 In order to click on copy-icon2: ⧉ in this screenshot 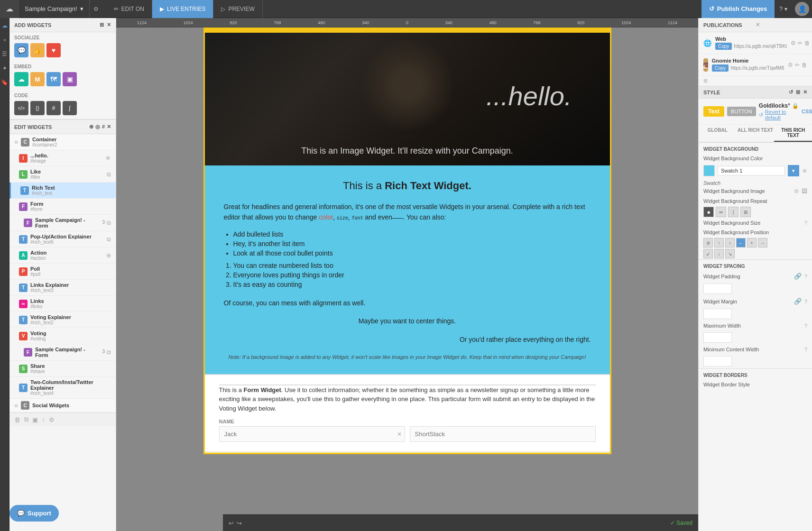, I will do `click(109, 352)`.